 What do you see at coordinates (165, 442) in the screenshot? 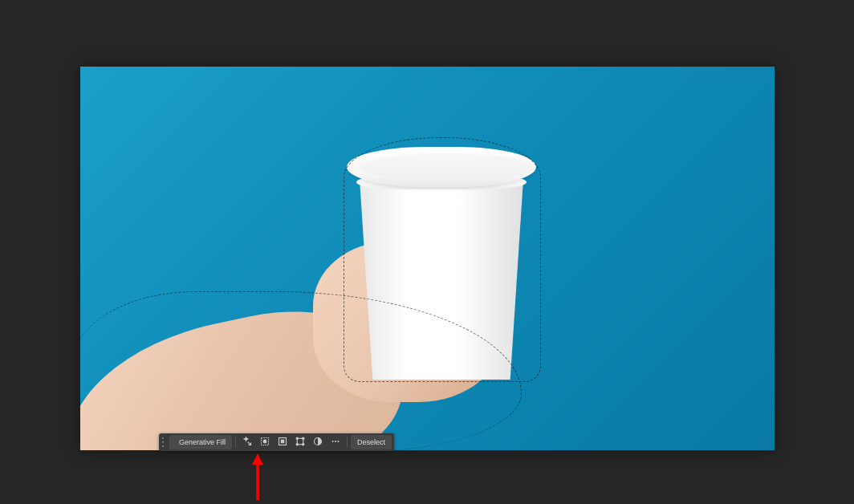
I see `taskbar-drag-handle` at bounding box center [165, 442].